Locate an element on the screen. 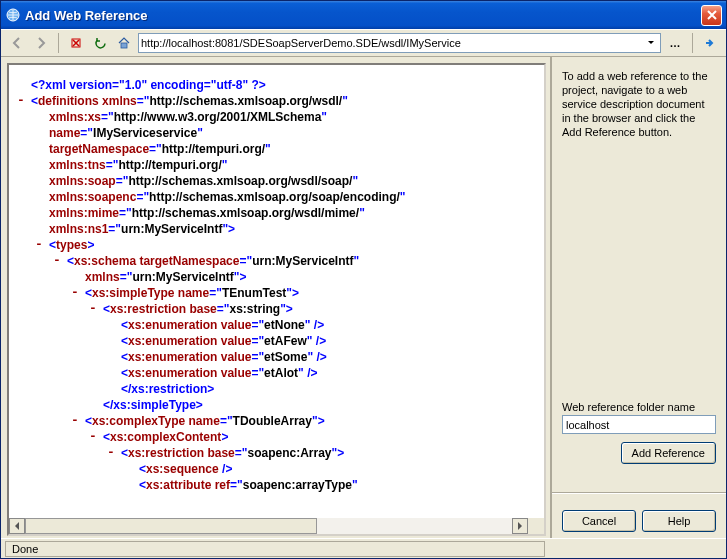 The image size is (727, 559). home-button is located at coordinates (124, 43).